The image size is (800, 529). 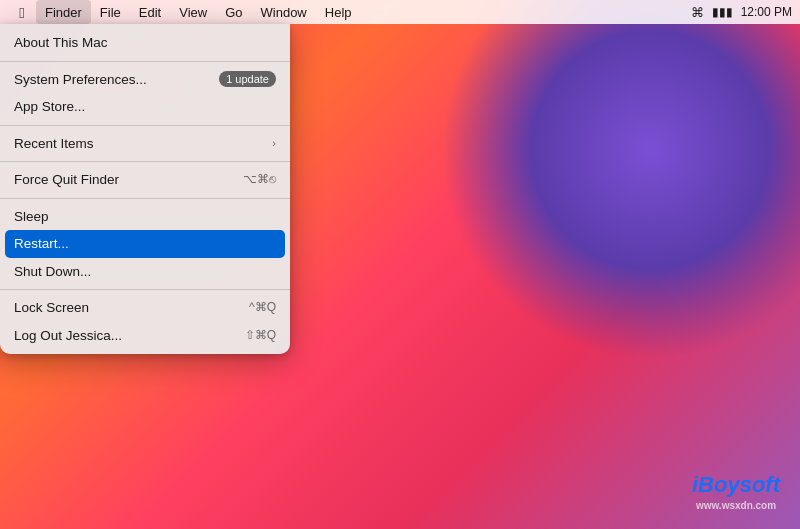 What do you see at coordinates (145, 336) in the screenshot?
I see `menu-item-log-out: Log Out Jessica... ⇧⌘Q` at bounding box center [145, 336].